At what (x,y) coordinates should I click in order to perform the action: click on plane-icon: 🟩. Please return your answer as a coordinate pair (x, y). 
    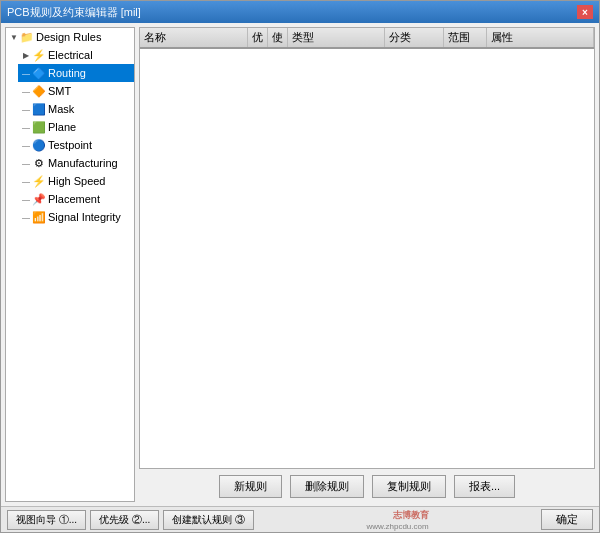
    Looking at the image, I should click on (39, 127).